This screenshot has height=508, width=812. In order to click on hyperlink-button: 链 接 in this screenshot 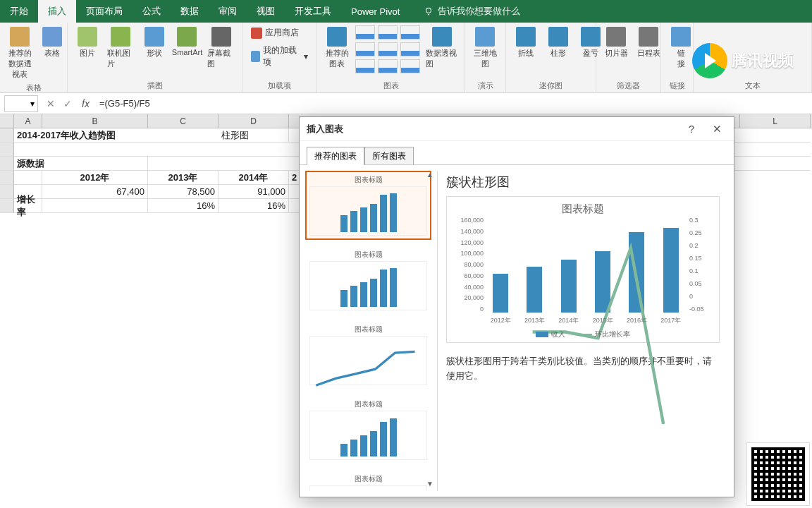, I will do `click(681, 48)`.